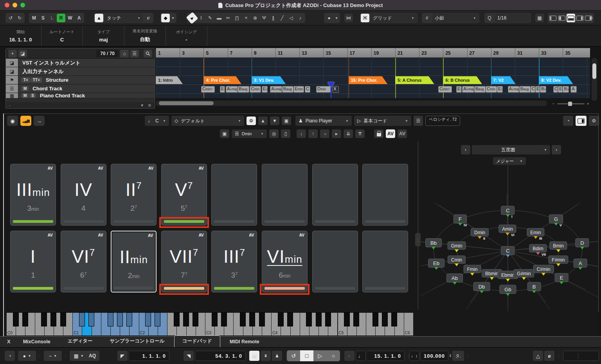 This screenshot has height=364, width=601. Describe the element at coordinates (9, 342) in the screenshot. I see `close-lower-zone-button: X` at that location.